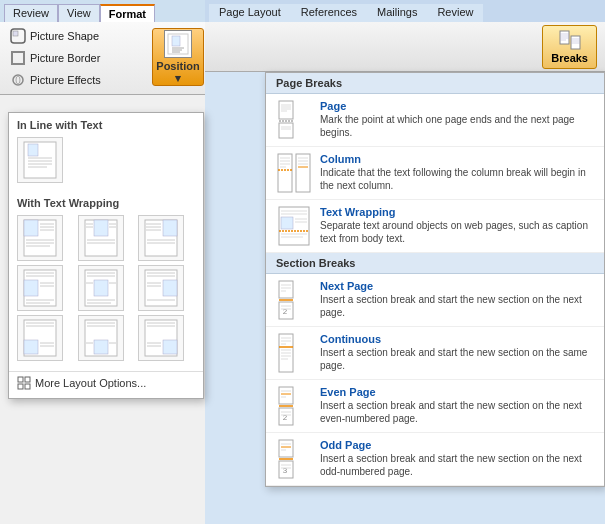 The image size is (605, 524). What do you see at coordinates (457, 159) in the screenshot?
I see `break-column-title: Column` at bounding box center [457, 159].